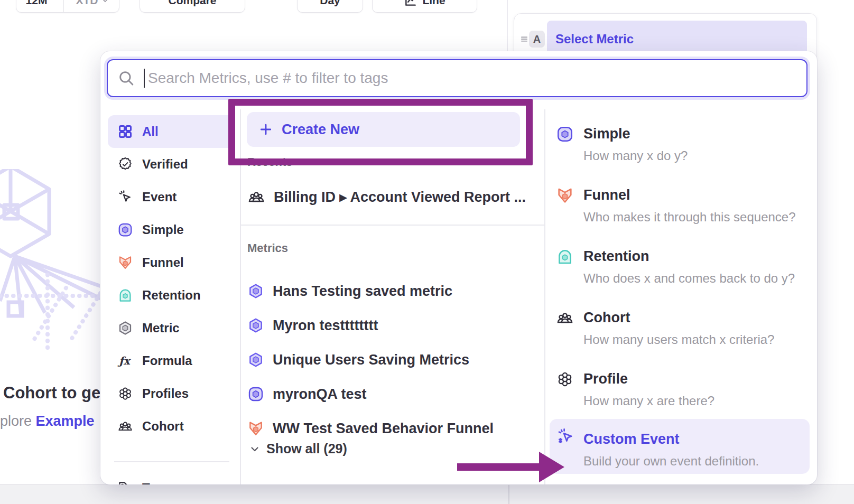 The image size is (854, 504). What do you see at coordinates (126, 78) in the screenshot?
I see `search-icon` at bounding box center [126, 78].